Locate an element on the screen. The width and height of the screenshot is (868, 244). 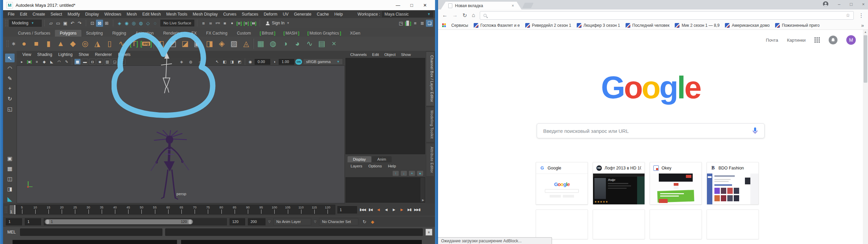
sidebar-toggle-icon: ≣ is located at coordinates (422, 23).